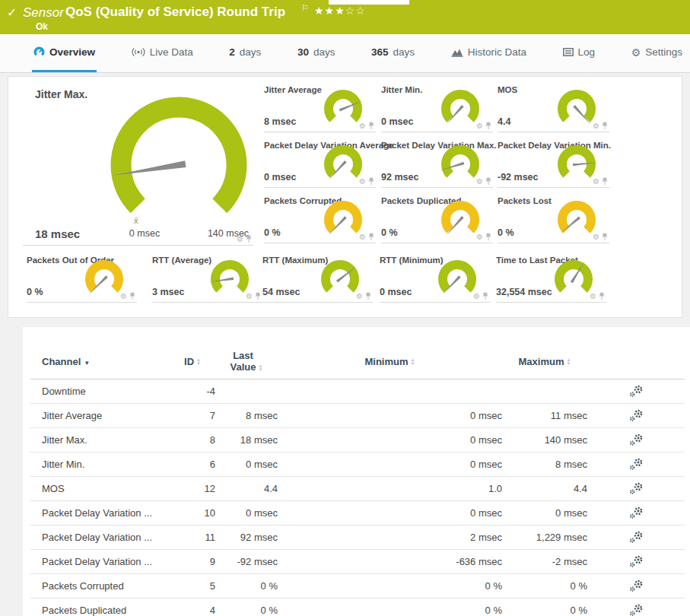 The width and height of the screenshot is (690, 616). Describe the element at coordinates (358, 416) in the screenshot. I see `table-row: Jitter Average78 msec0 msec11 msec` at that location.